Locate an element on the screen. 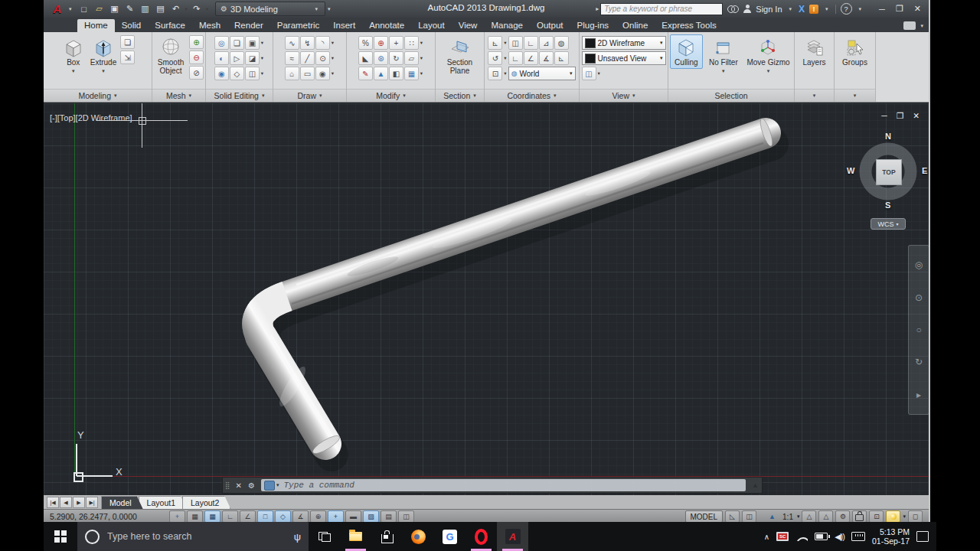  command-input is located at coordinates (512, 485).